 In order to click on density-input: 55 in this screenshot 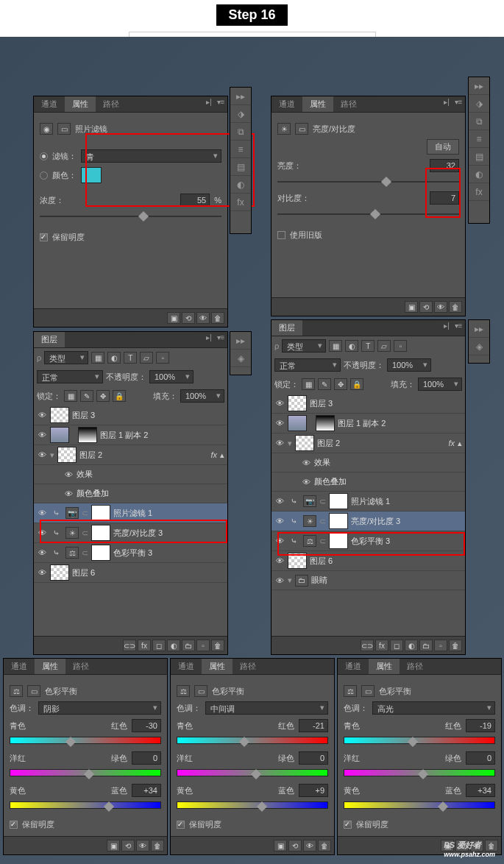, I will do `click(195, 200)`.